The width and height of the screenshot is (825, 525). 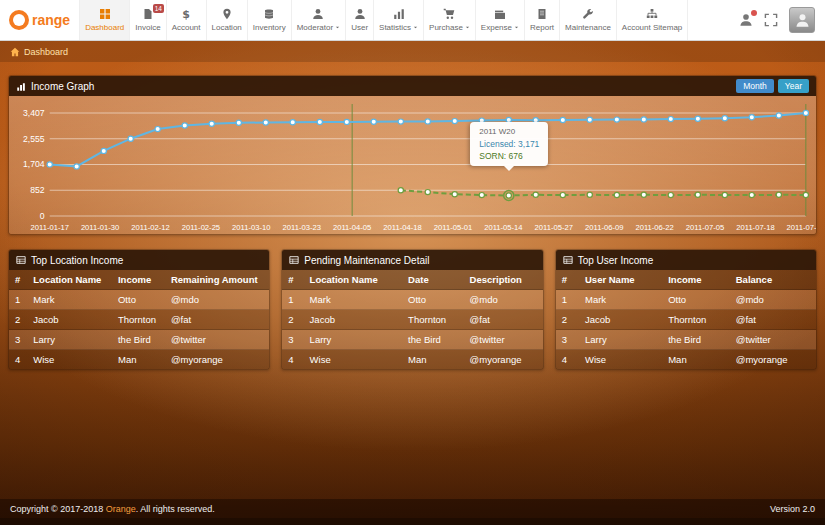 I want to click on nav-item-label: Dashboard, so click(x=104, y=28).